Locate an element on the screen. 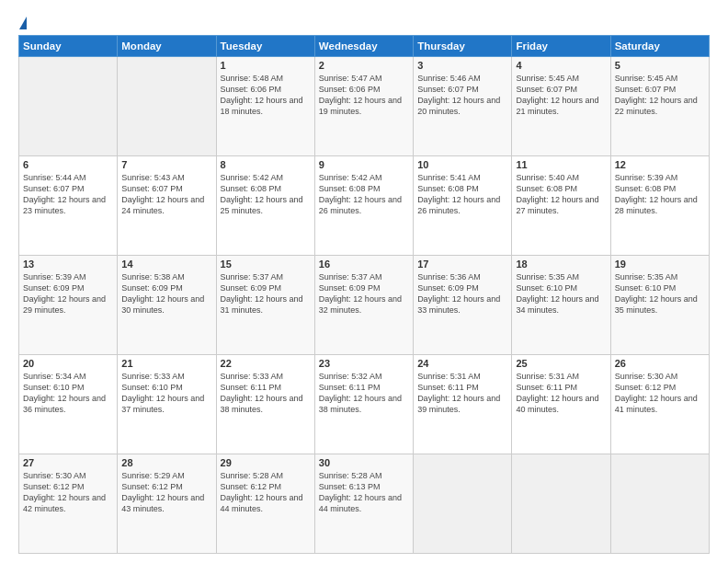  day-header-wednesday: Wednesday is located at coordinates (364, 46).